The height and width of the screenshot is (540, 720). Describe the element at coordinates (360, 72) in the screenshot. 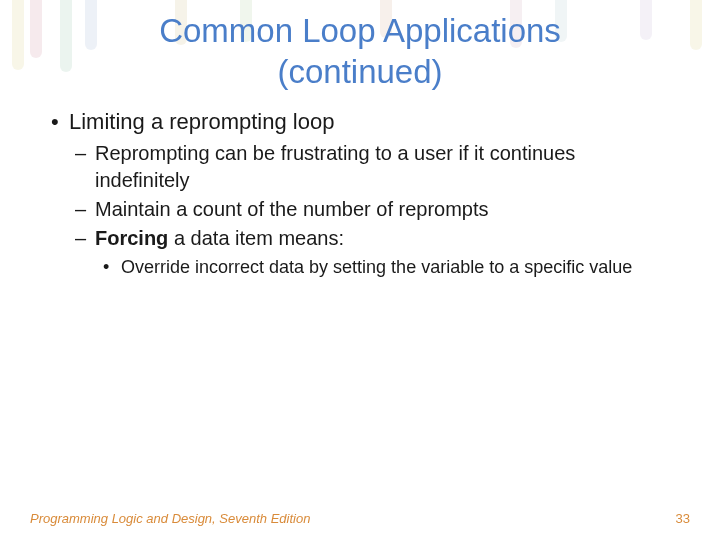

I see `title-line-2: (continued)` at that location.